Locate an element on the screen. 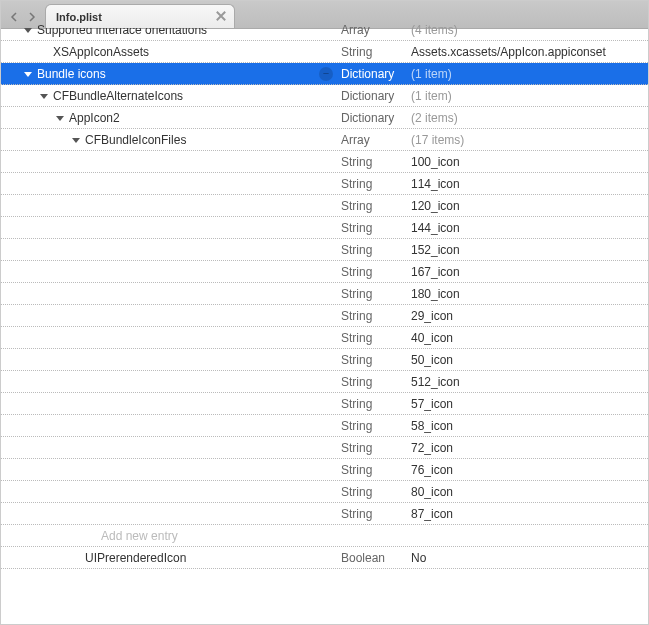  plist-value: 144_icon is located at coordinates (530, 228).